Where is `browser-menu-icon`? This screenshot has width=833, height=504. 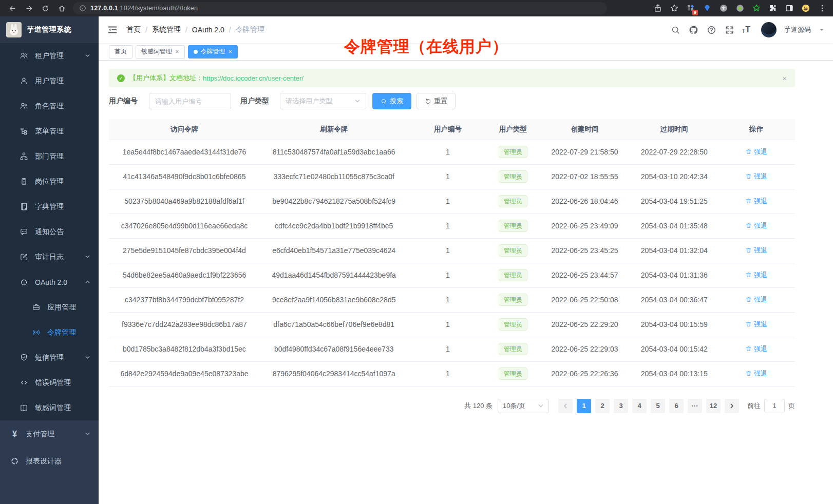
browser-menu-icon is located at coordinates (822, 8).